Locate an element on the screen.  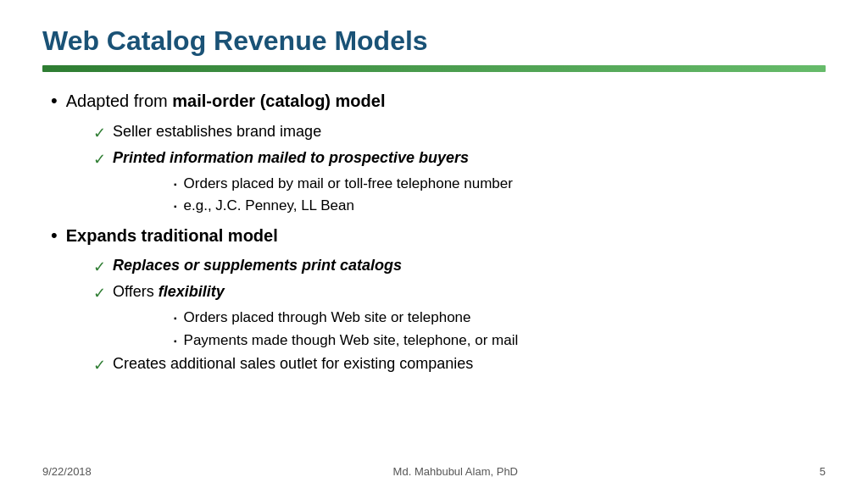
sub-level-2-group-1: ▪ Orders placed by mail or toll-free tel… is located at coordinates (500, 195).